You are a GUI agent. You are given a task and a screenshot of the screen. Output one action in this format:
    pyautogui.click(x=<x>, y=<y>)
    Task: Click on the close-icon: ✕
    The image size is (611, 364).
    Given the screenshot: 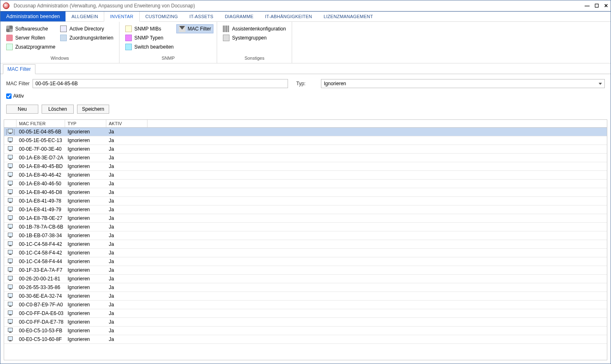 What is the action you would take?
    pyautogui.click(x=606, y=6)
    